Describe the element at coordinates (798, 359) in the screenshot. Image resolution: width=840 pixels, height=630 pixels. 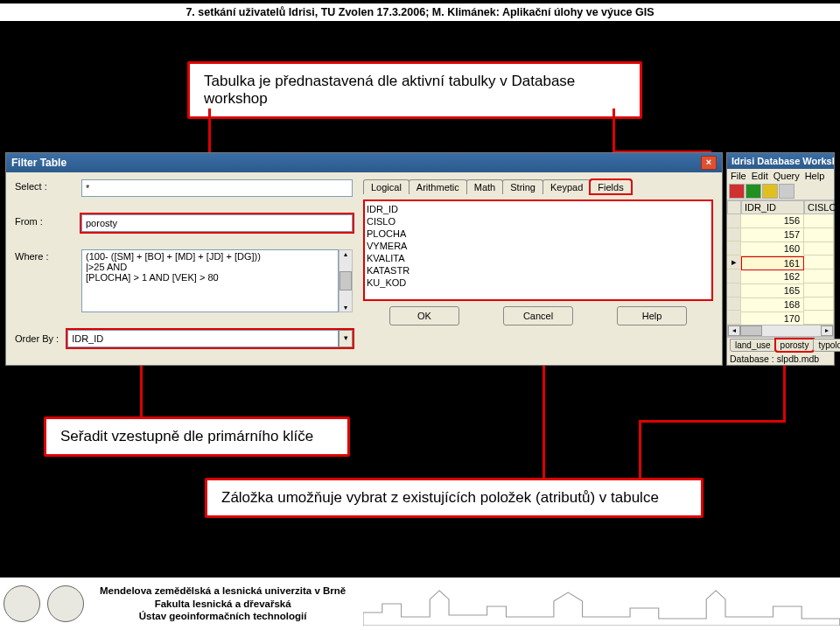
I see `database-value: slpdb.mdb` at that location.